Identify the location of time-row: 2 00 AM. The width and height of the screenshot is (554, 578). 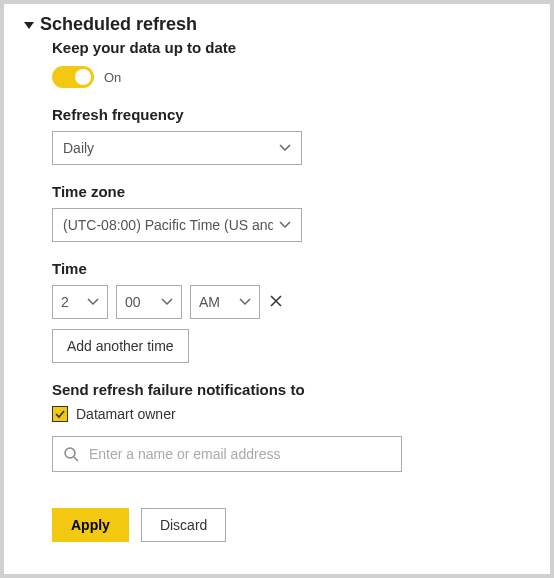
(291, 302).